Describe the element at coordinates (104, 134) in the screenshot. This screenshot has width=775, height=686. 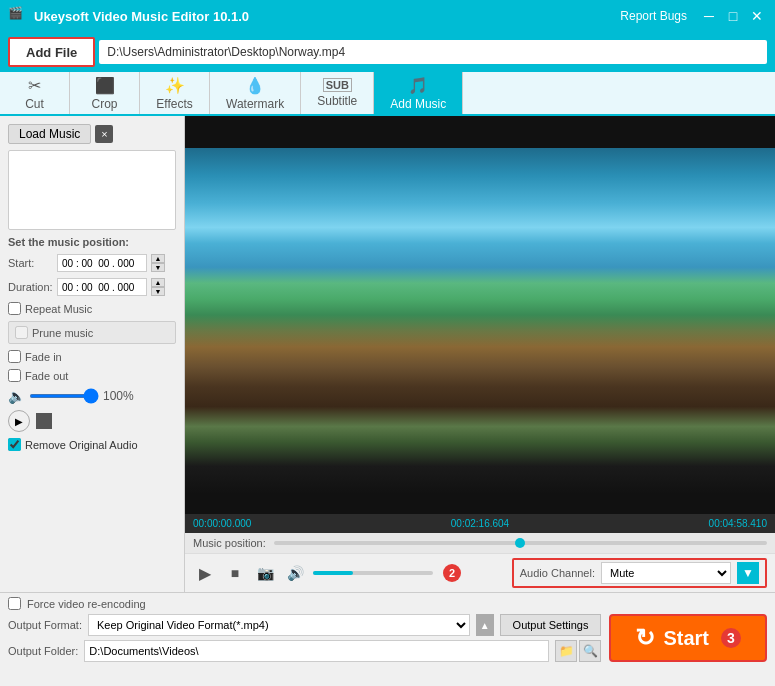
I see `close-panel-button: ×` at that location.